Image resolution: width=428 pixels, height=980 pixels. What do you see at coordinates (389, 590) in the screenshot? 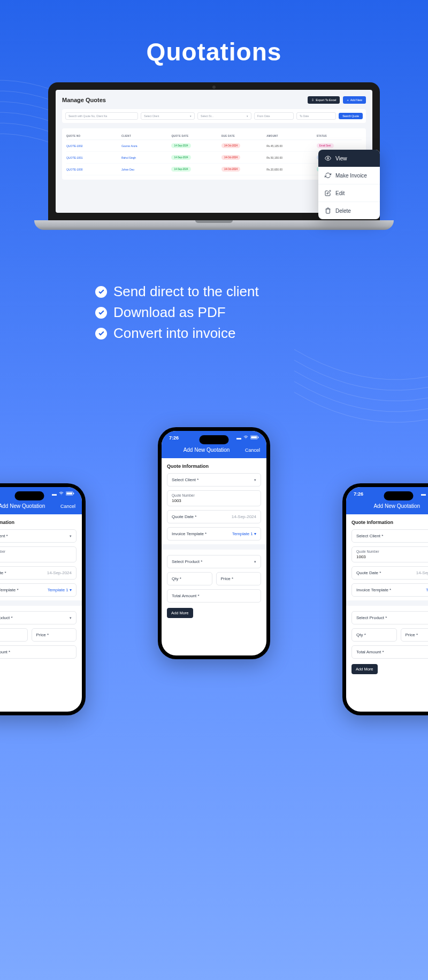
I see `invoice-template-field: Invoice Template * Templat` at bounding box center [389, 590].